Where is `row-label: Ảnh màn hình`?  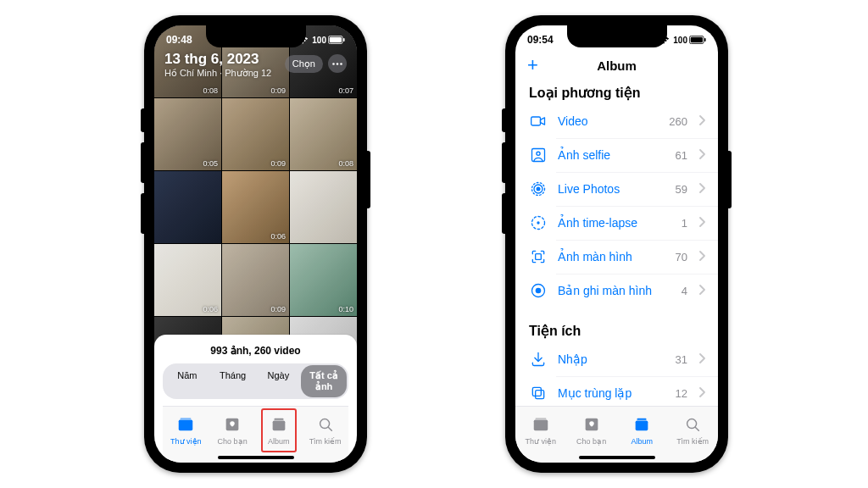 row-label: Ảnh màn hình is located at coordinates (612, 257).